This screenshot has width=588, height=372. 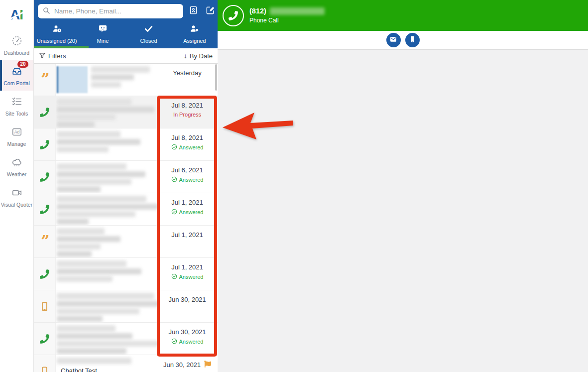 I want to click on search-icon, so click(x=46, y=11).